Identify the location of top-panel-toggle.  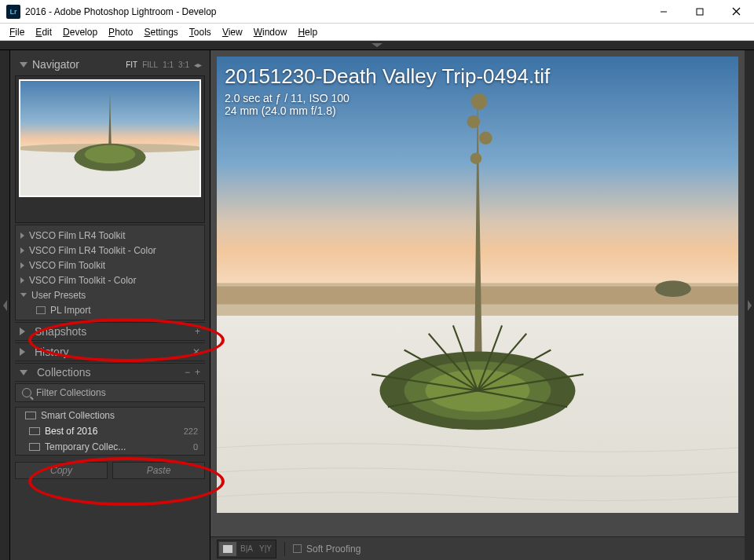
(377, 46).